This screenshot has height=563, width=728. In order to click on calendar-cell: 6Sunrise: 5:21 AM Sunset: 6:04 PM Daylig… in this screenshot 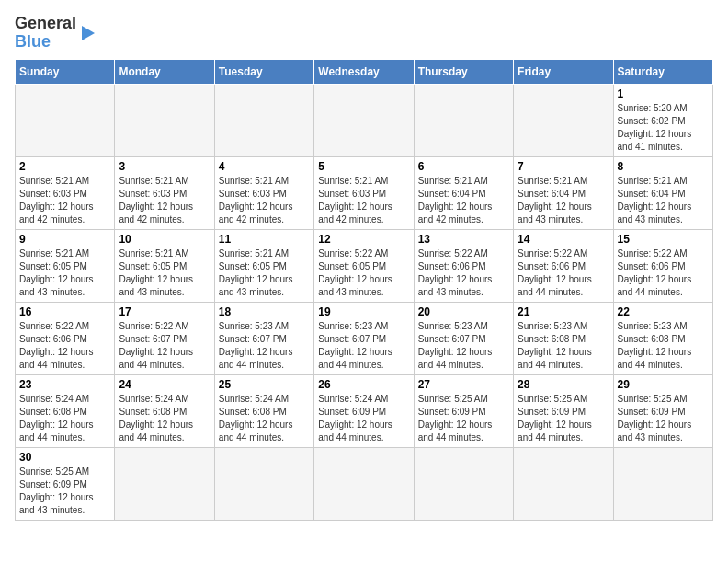, I will do `click(463, 193)`.